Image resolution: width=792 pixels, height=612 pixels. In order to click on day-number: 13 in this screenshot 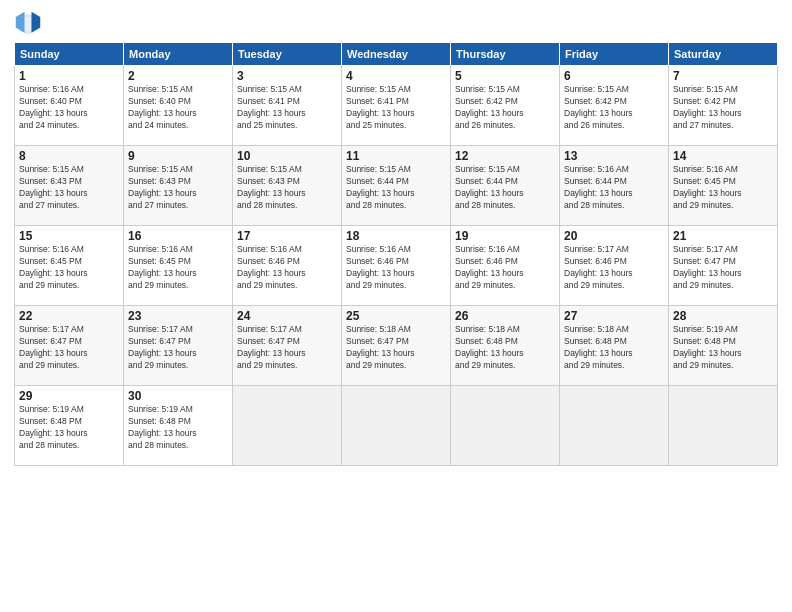, I will do `click(614, 156)`.